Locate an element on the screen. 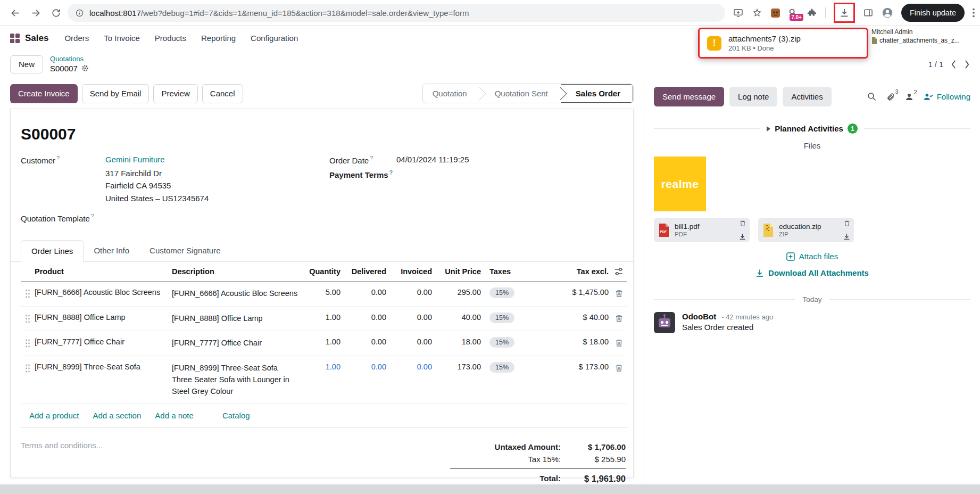 The height and width of the screenshot is (494, 980). bookmark-star-icon is located at coordinates (757, 13).